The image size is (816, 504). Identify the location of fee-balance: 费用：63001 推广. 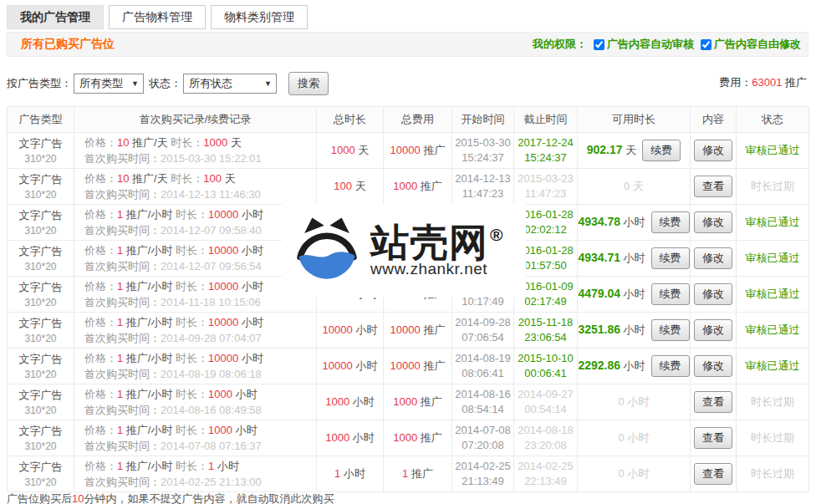
(762, 83).